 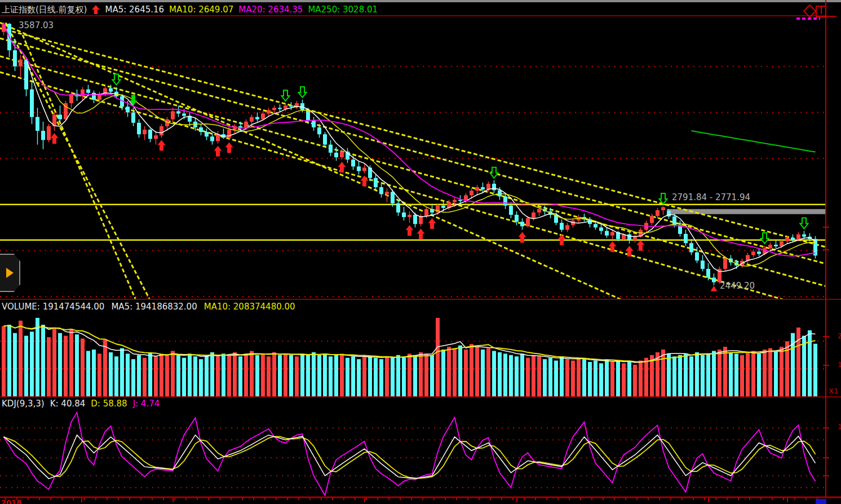 I want to click on split-panels-icon, so click(x=821, y=11).